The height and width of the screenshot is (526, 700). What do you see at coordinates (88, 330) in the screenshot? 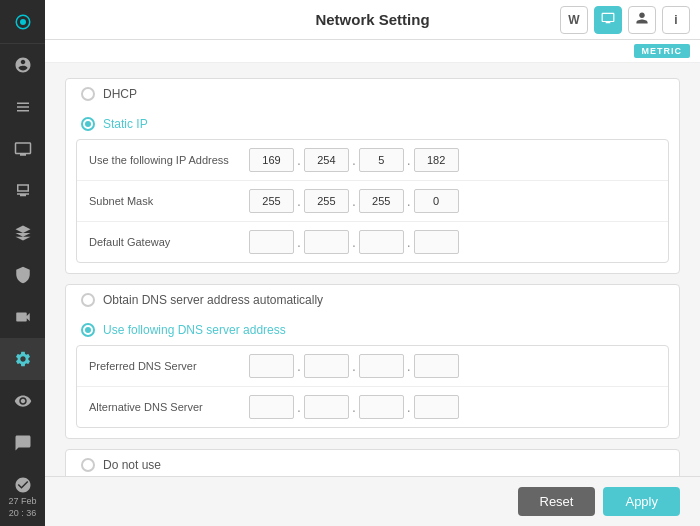
I see `use-dns-radio` at bounding box center [88, 330].